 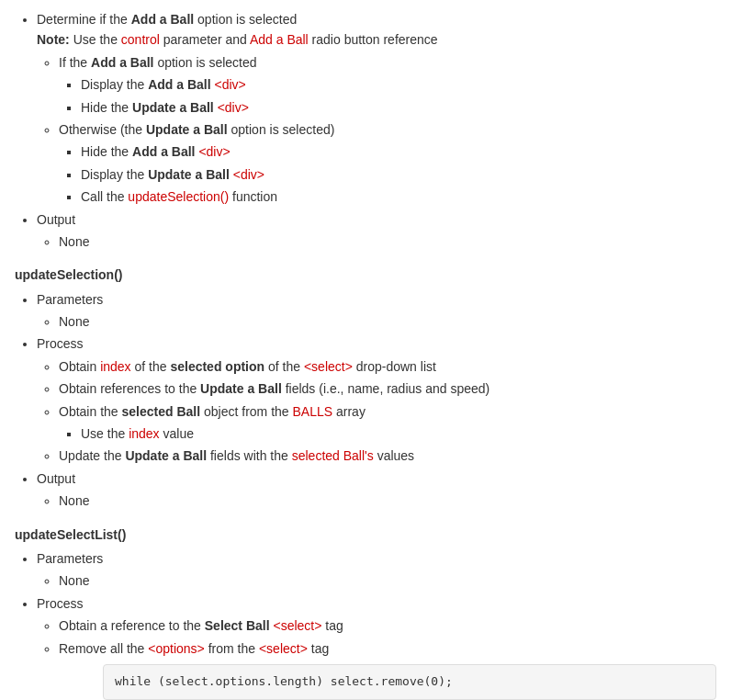 What do you see at coordinates (399, 175) in the screenshot?
I see `otherwise-children: Hide the Add a Ball <div> Display the Up…` at bounding box center [399, 175].